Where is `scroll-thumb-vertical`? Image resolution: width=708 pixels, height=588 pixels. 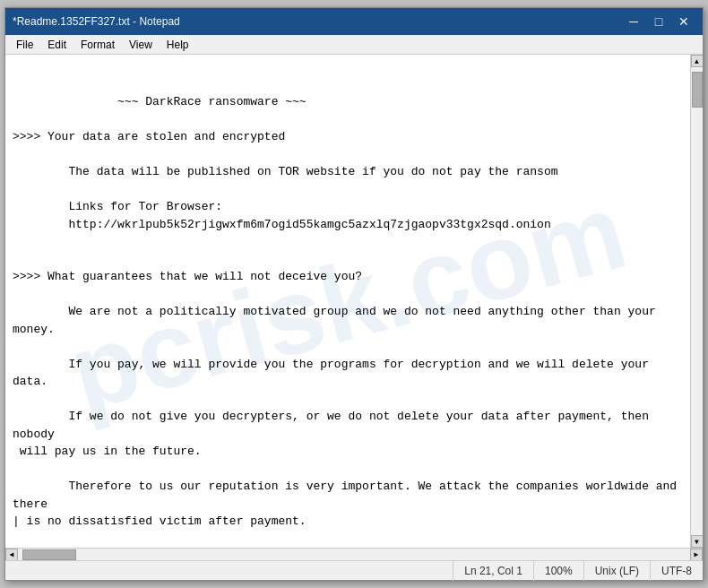
scroll-thumb-vertical is located at coordinates (697, 90).